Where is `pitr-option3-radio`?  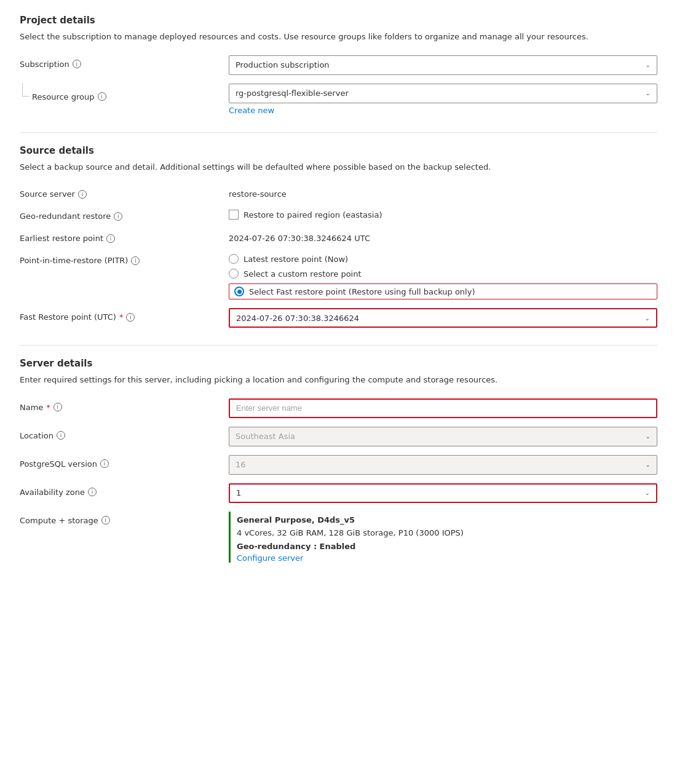
pitr-option3-radio is located at coordinates (239, 291).